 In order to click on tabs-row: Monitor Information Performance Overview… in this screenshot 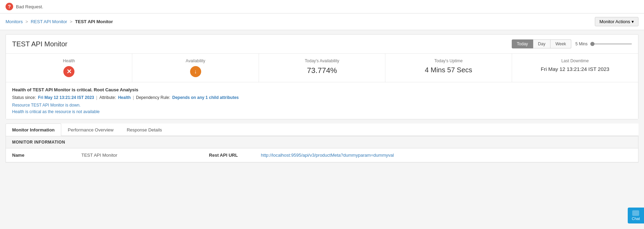, I will do `click(322, 130)`.